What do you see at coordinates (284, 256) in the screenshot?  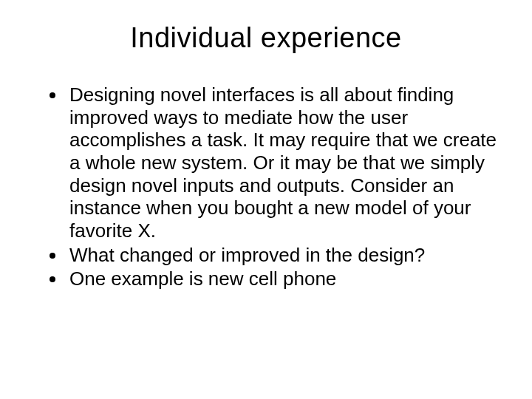 I see `list-item: What changed or improved in the design?` at bounding box center [284, 256].